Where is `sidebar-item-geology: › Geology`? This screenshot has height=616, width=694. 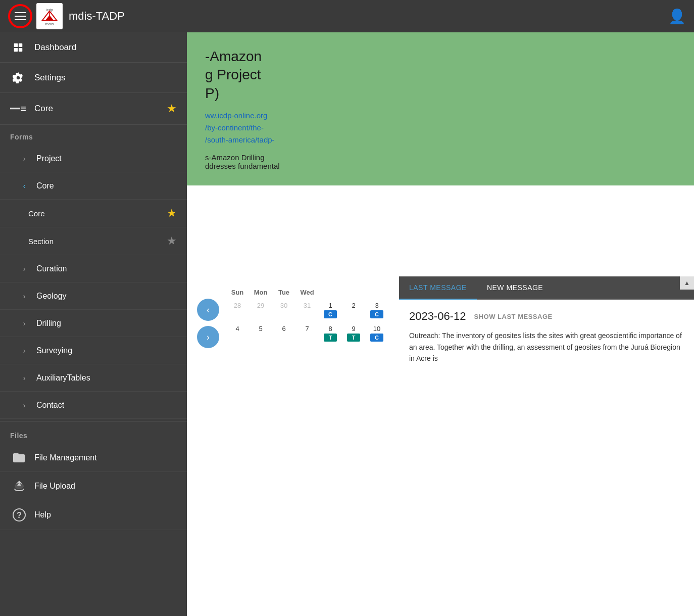
sidebar-item-geology: › Geology is located at coordinates (93, 296).